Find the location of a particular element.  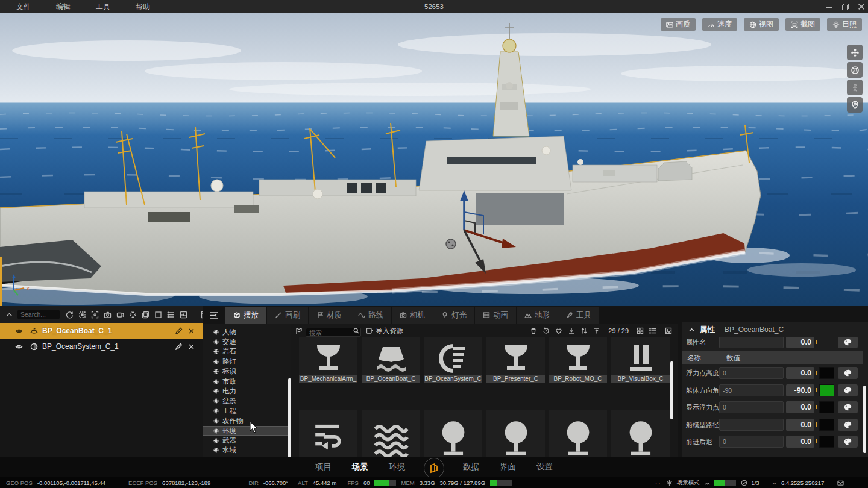

category-item: 武器 is located at coordinates (247, 440).